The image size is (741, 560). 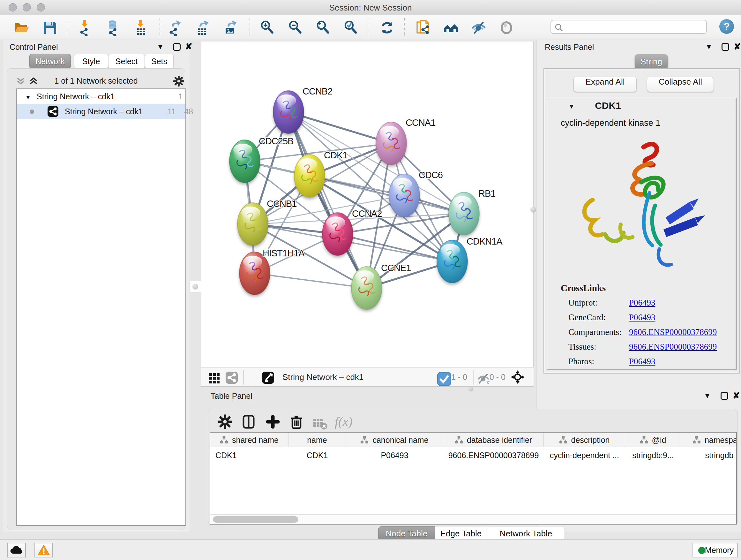 I want to click on save-session-icon, so click(x=50, y=28).